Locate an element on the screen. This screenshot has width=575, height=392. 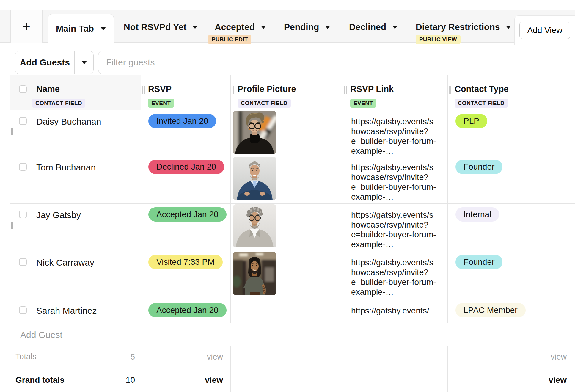
add-guests-button: Add Guests is located at coordinates (45, 62).